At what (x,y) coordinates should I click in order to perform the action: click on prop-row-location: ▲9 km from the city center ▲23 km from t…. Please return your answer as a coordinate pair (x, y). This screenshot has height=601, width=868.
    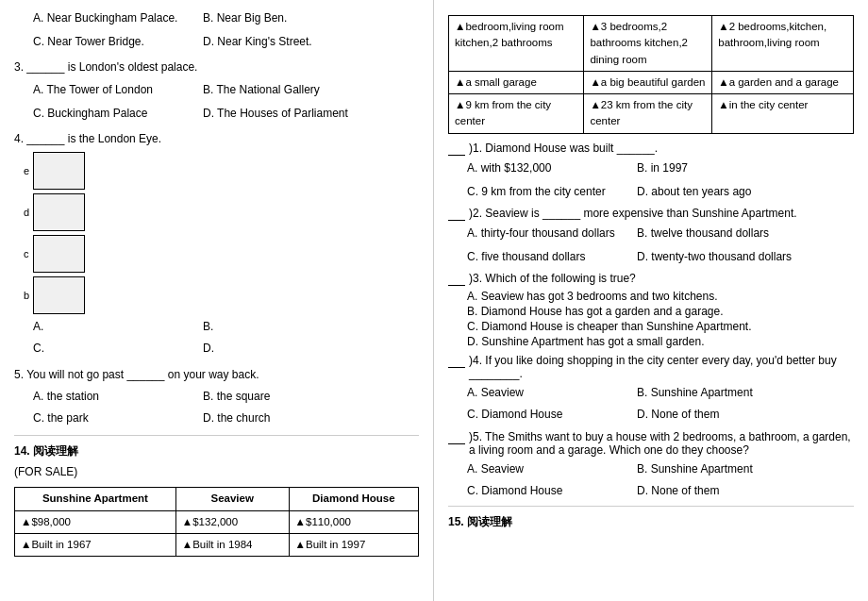
    Looking at the image, I should click on (651, 114).